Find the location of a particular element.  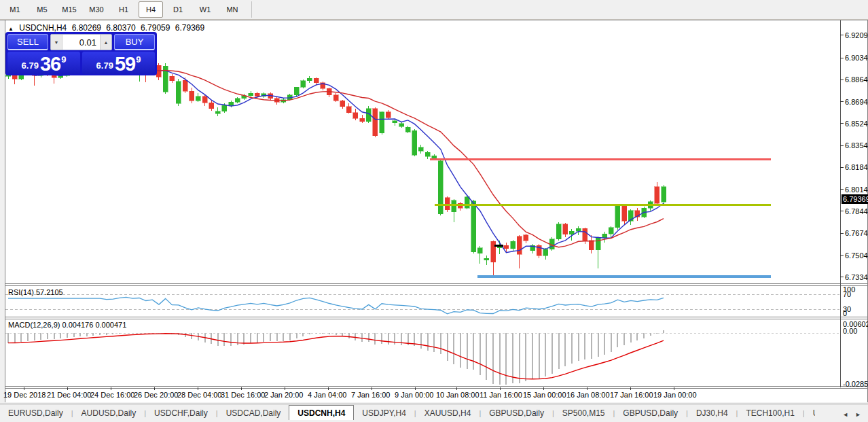

time-axis-label: 26 Dec 20:00 is located at coordinates (156, 395).